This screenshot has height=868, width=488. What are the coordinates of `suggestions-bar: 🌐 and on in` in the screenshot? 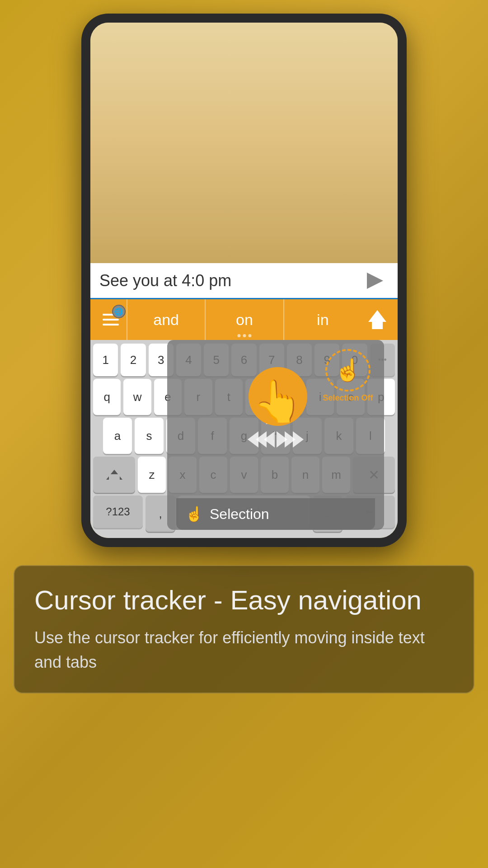 It's located at (244, 320).